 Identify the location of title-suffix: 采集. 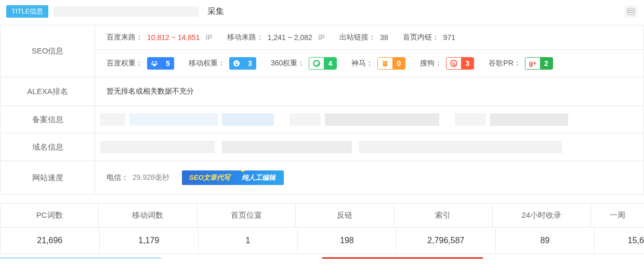
(216, 11).